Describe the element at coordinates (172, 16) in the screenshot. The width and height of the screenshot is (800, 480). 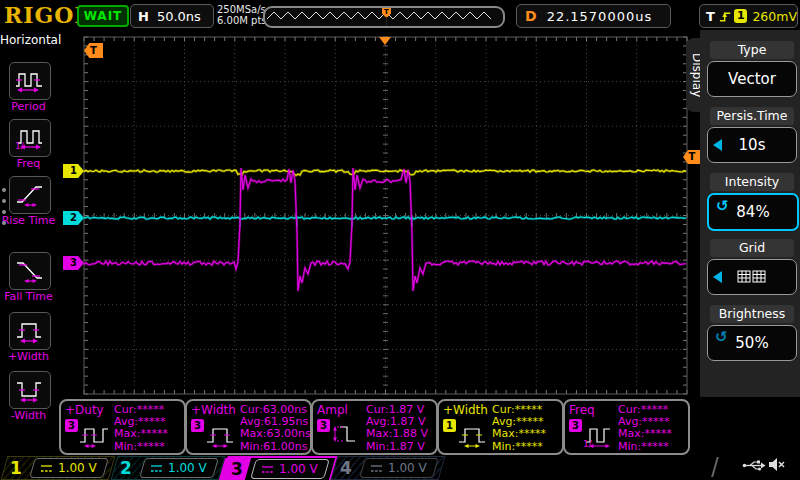
I see `horizontal-scale-box: H 50.0ns` at that location.